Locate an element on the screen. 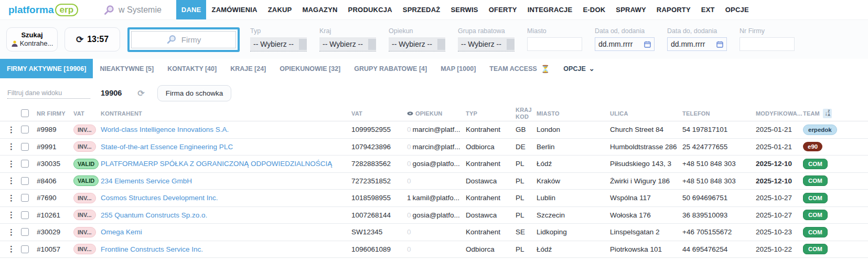 Image resolution: width=868 pixels, height=269 pixels. tab: OPIEKUNOWIE [32] ⏳ ⌄ is located at coordinates (310, 68).